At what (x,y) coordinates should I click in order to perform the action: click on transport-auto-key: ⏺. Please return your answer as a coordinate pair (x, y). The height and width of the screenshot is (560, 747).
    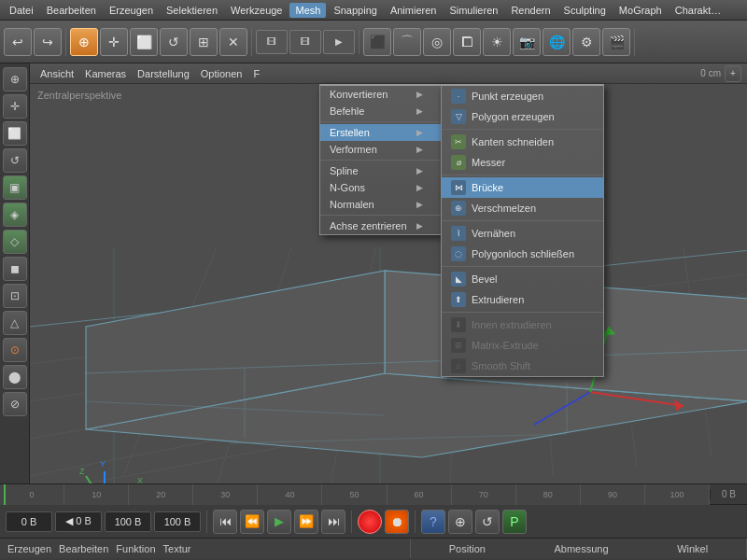
    Looking at the image, I should click on (397, 522).